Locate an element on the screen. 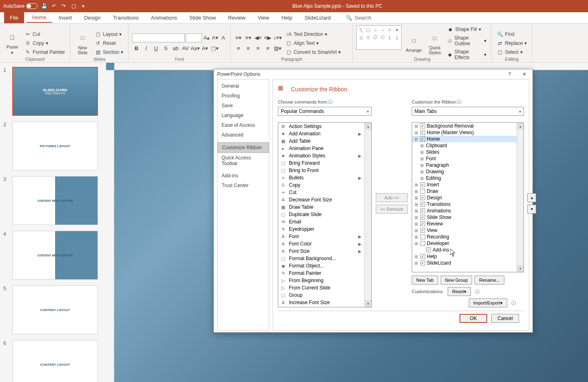 The width and height of the screenshot is (588, 382). command-item: ⎘Copy is located at coordinates (325, 185).